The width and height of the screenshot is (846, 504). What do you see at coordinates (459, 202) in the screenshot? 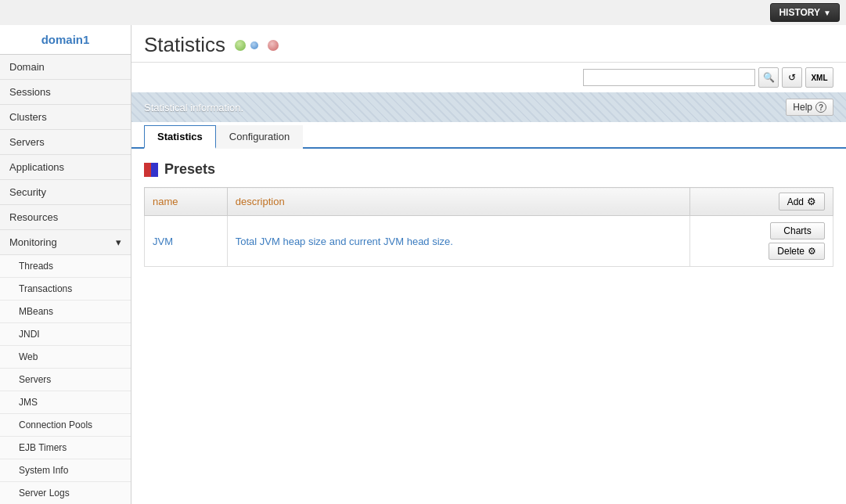
I see `col-description: description` at bounding box center [459, 202].